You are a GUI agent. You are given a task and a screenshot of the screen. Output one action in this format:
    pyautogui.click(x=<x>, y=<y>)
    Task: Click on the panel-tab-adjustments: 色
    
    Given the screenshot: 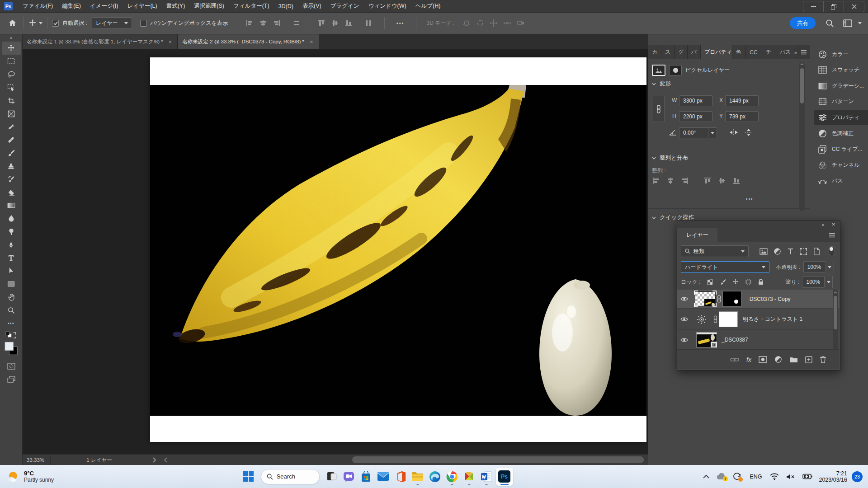 What is the action you would take?
    pyautogui.click(x=740, y=52)
    